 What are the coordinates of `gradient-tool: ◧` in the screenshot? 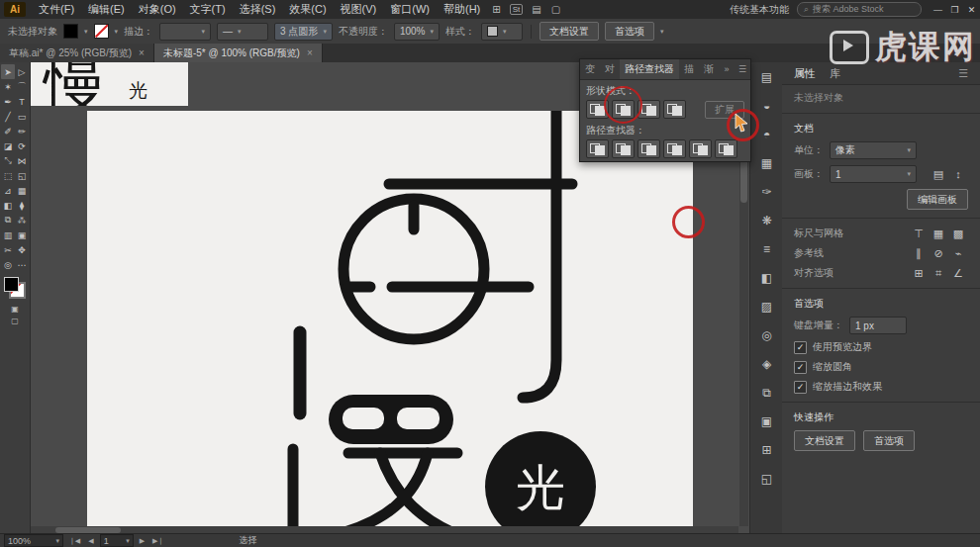 It's located at (8, 206).